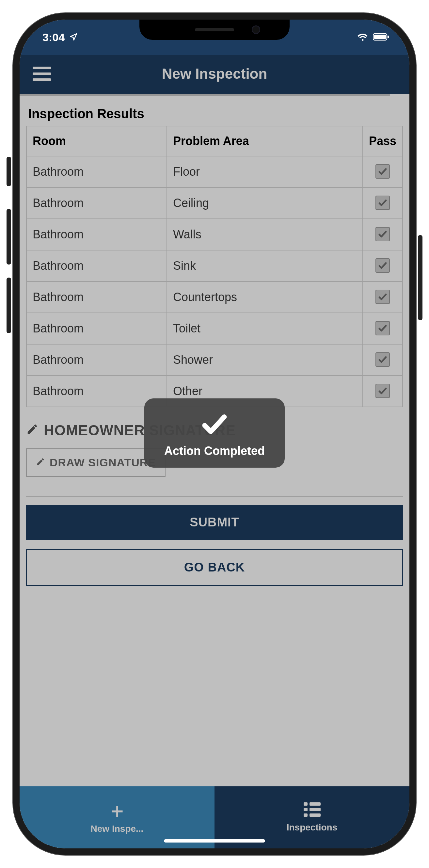 This screenshot has width=429, height=868. What do you see at coordinates (420, 278) in the screenshot?
I see `phone-power-button` at bounding box center [420, 278].